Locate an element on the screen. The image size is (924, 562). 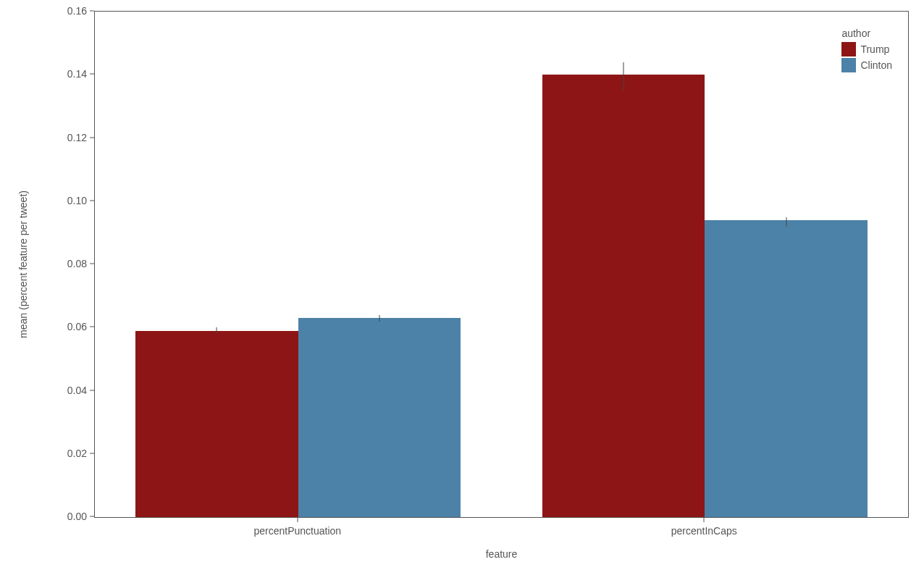
y-axis-label: mean (percent feature per tweet) is located at coordinates (23, 264).